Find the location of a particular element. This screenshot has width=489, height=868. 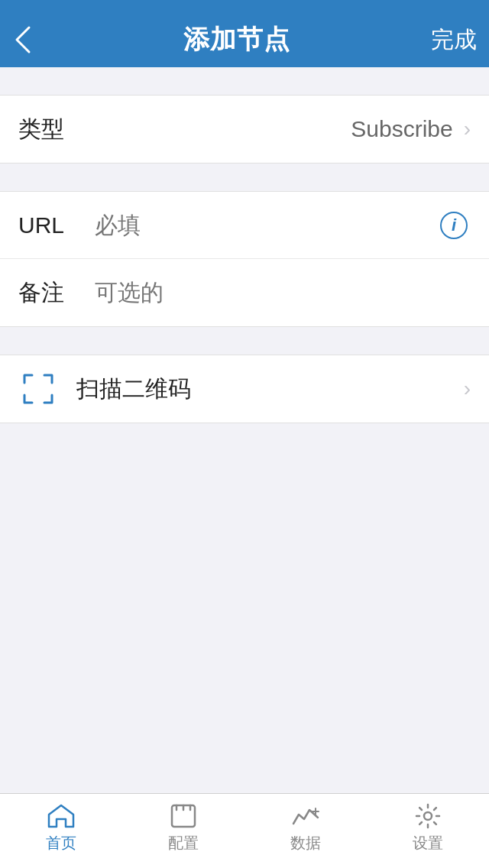

data-icon is located at coordinates (306, 816).